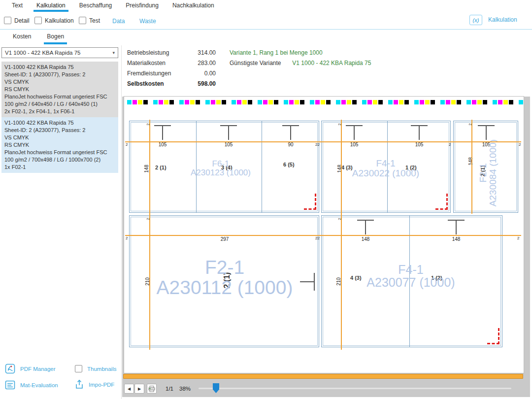 The height and width of the screenshot is (399, 532). I want to click on width-dimension-label: 297, so click(225, 239).